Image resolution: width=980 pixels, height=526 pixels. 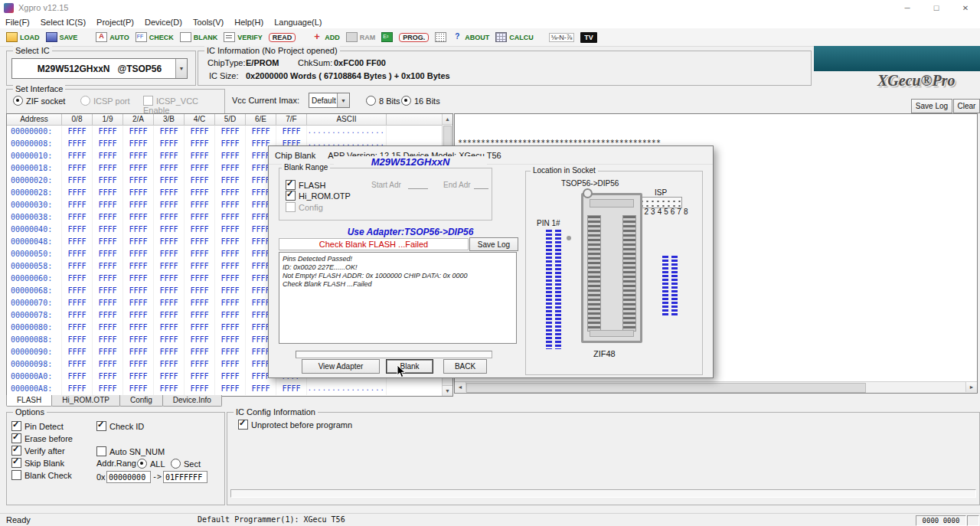 What do you see at coordinates (184, 106) in the screenshot?
I see `icsp-vcc-checkbox: ICSP_VCC Enable` at bounding box center [184, 106].